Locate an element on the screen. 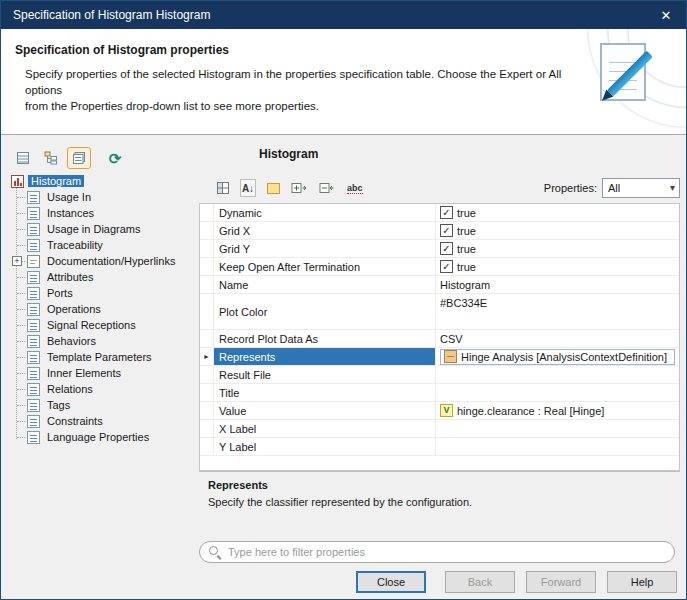  property-row-dynamic: Dynamic✓true is located at coordinates (440, 213).